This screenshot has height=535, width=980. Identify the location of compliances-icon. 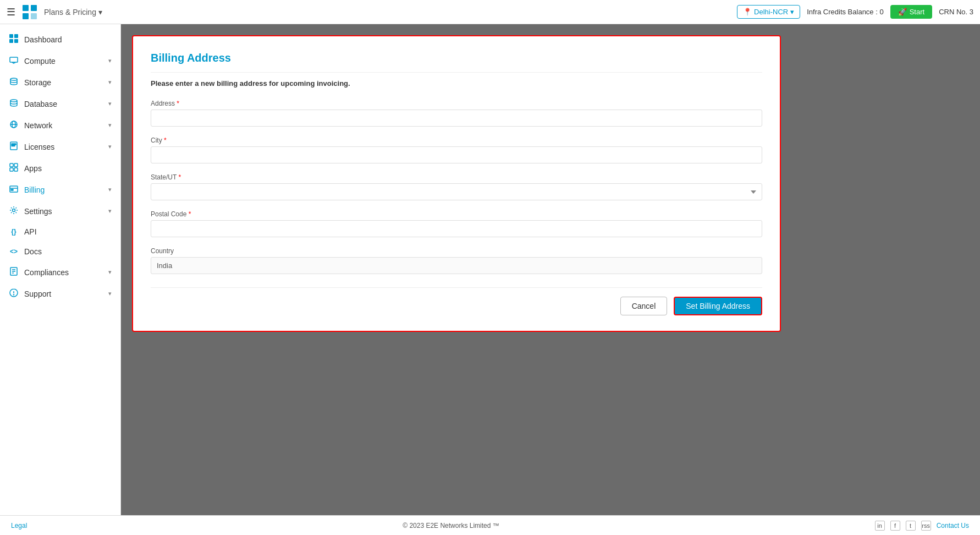
(14, 272).